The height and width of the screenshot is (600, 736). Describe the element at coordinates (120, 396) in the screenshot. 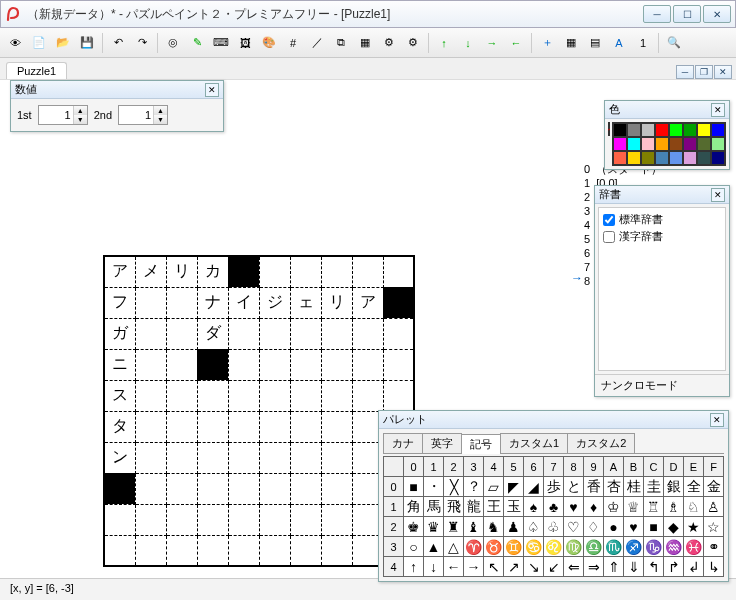

I see `grid-cell: ス` at that location.